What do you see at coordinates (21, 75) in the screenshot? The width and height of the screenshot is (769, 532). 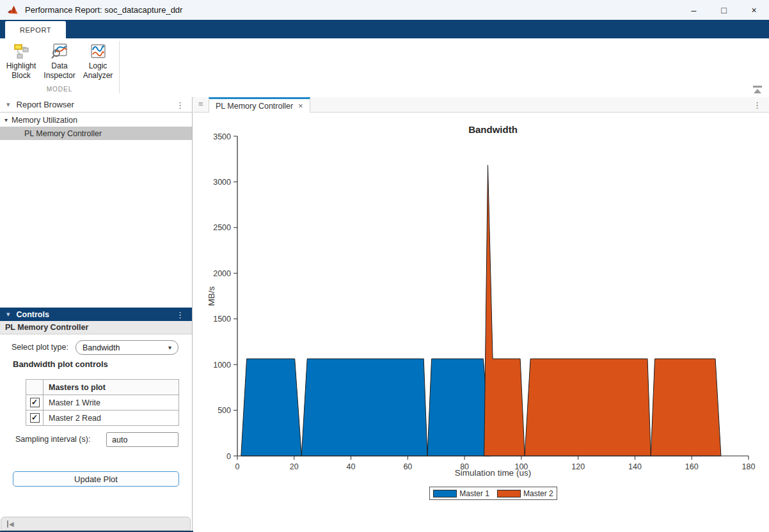 I see `highlight-block-label-line2: Block` at bounding box center [21, 75].